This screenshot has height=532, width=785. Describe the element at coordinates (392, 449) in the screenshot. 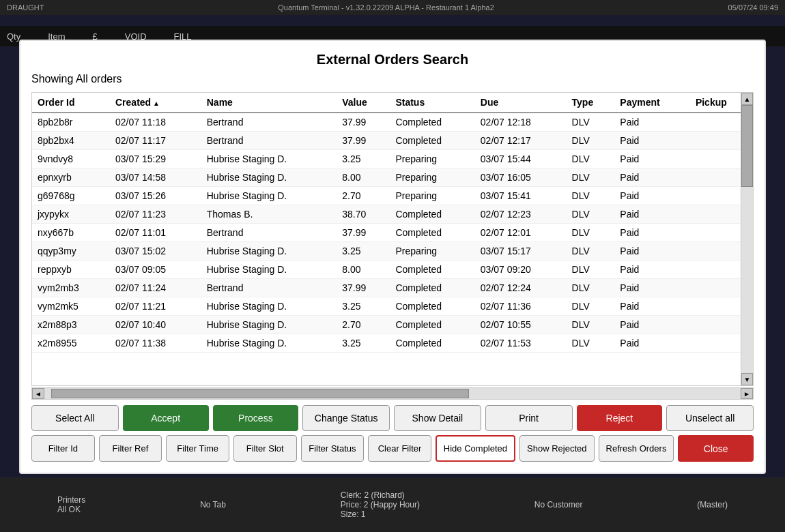

I see `filter-button-row: Filter Id Filter Ref Filter Time Filter …` at that location.